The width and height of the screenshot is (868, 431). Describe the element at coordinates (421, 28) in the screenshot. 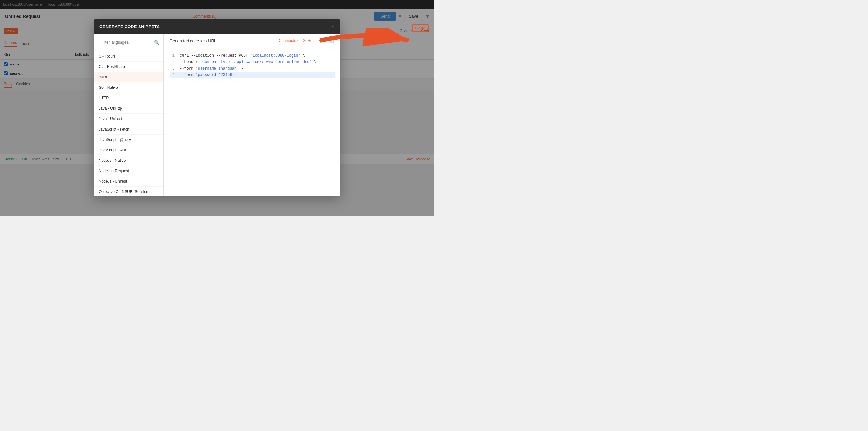

I see `code-button-highlight: Code` at that location.